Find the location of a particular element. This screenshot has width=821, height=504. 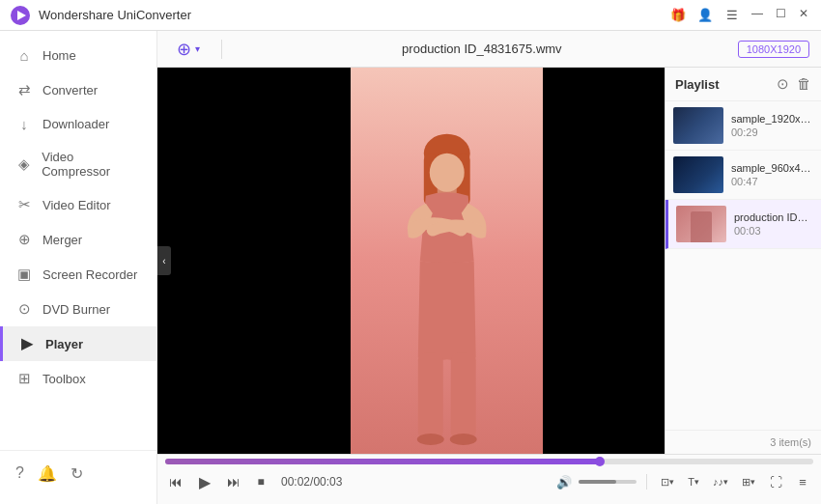

menu-icon: ☰ is located at coordinates (732, 15).